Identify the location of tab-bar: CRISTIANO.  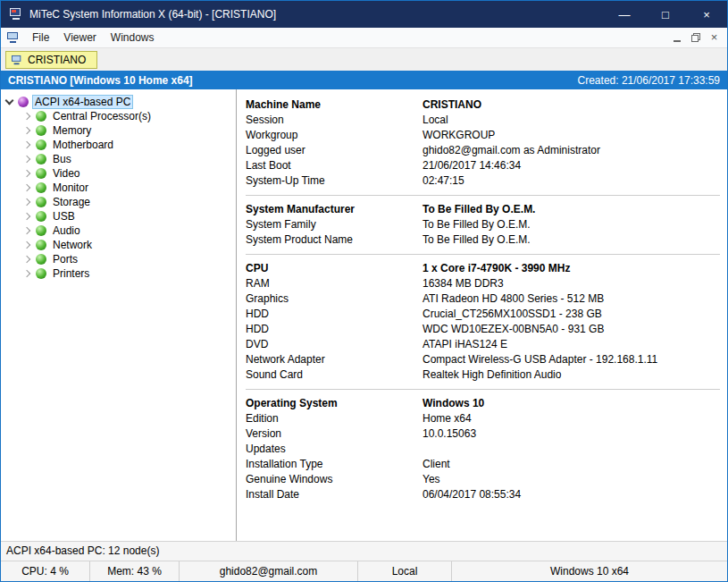
(364, 59).